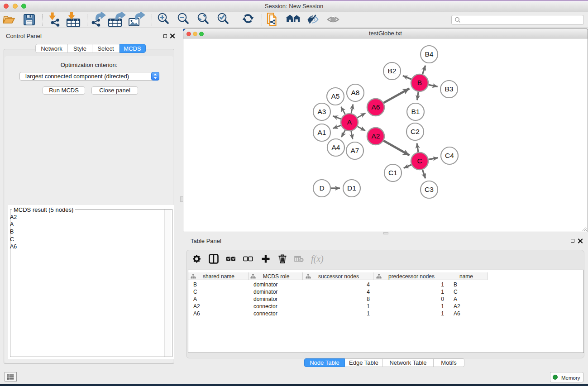 The width and height of the screenshot is (588, 386). Describe the element at coordinates (376, 136) in the screenshot. I see `svg-text: A2` at that location.